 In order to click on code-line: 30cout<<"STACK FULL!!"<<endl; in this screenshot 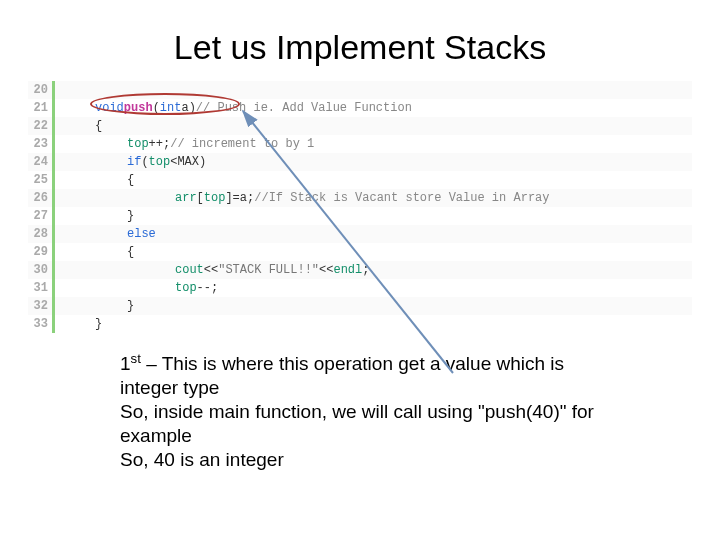, I will do `click(360, 270)`.